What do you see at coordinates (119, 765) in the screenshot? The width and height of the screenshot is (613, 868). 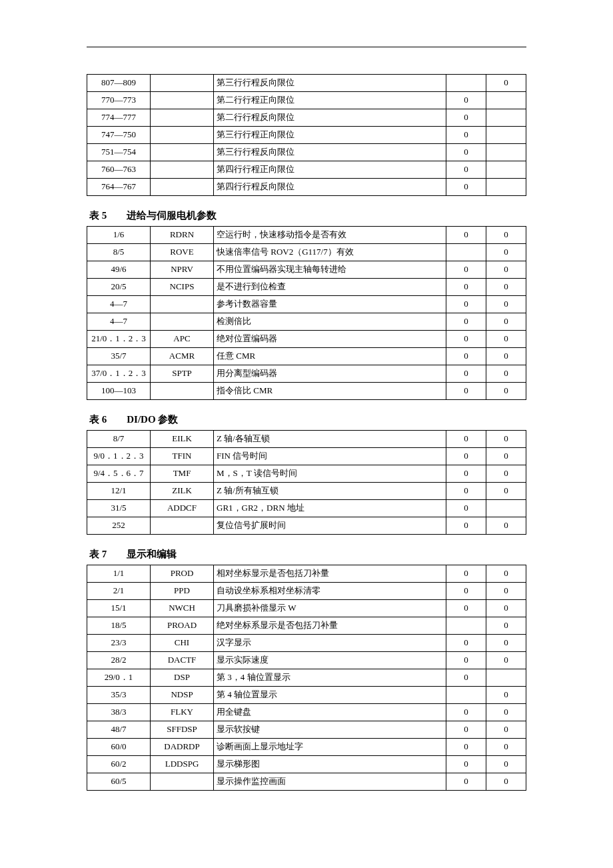 I see `param-id: 60/2` at bounding box center [119, 765].